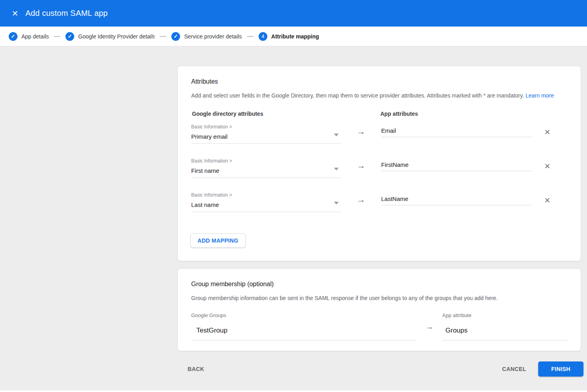  What do you see at coordinates (266, 174) in the screenshot?
I see `directory-attribute-select: Basic Information > First name` at bounding box center [266, 174].